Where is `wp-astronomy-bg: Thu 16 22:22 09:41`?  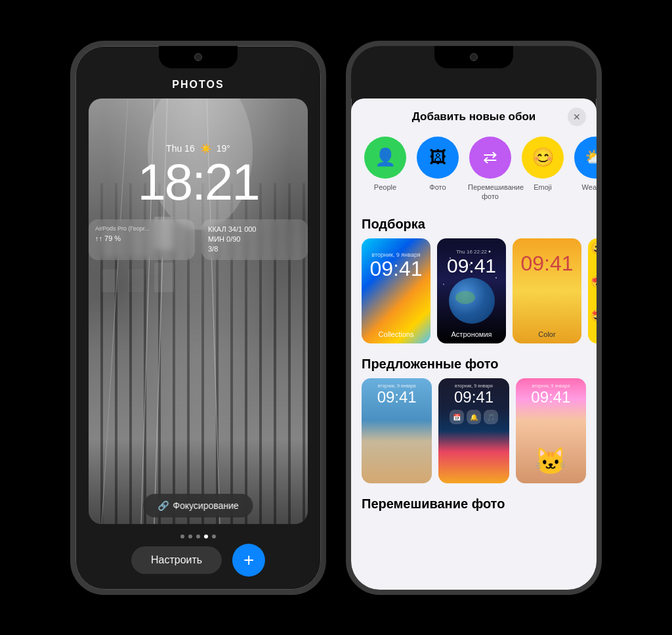 wp-astronomy-bg: Thu 16 22:22 09:41 is located at coordinates (471, 291).